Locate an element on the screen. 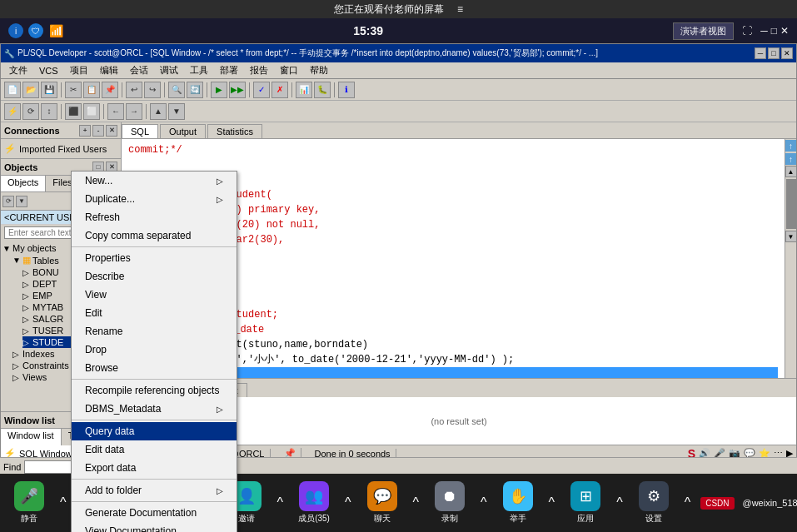 This screenshot has height=532, width=797. ctx-add-to-folder: Add to folder▷ is located at coordinates (154, 490).